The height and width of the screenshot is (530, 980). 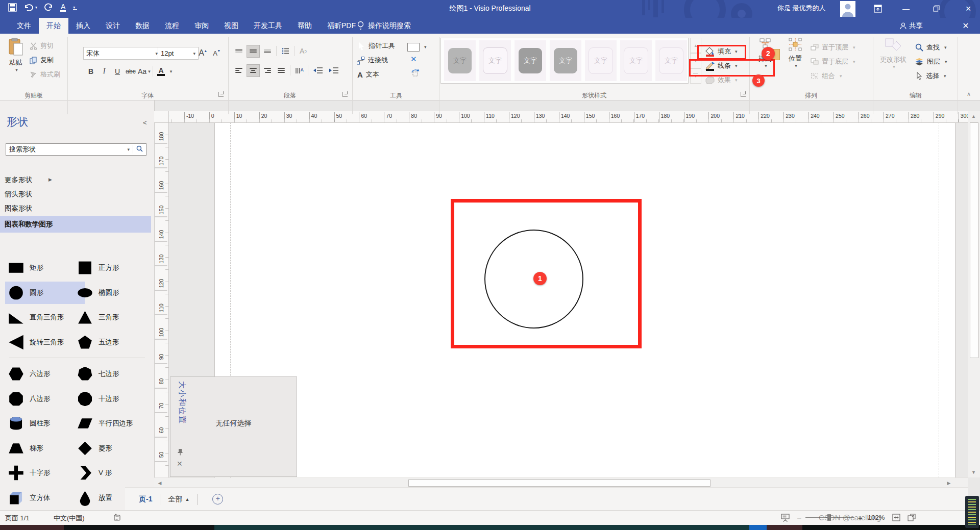 What do you see at coordinates (160, 483) in the screenshot?
I see `scroll-left-icon: ◀` at bounding box center [160, 483].